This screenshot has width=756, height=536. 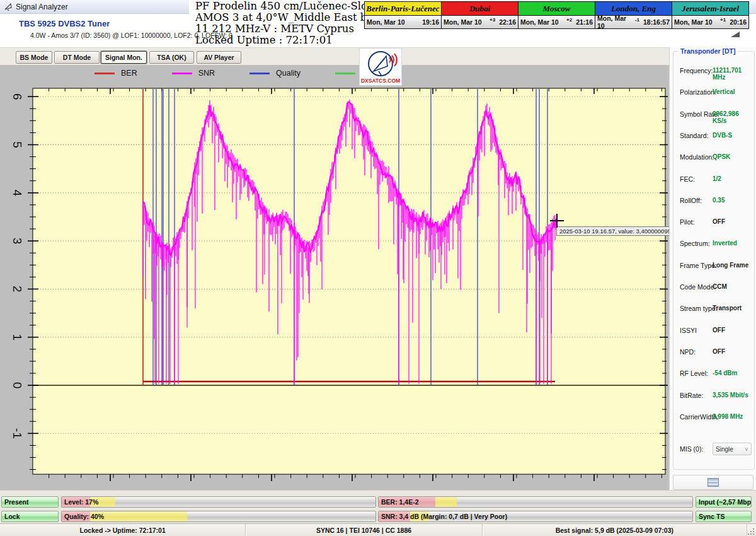 What do you see at coordinates (381, 81) in the screenshot?
I see `logo-text: DXSATCS.COM` at bounding box center [381, 81].